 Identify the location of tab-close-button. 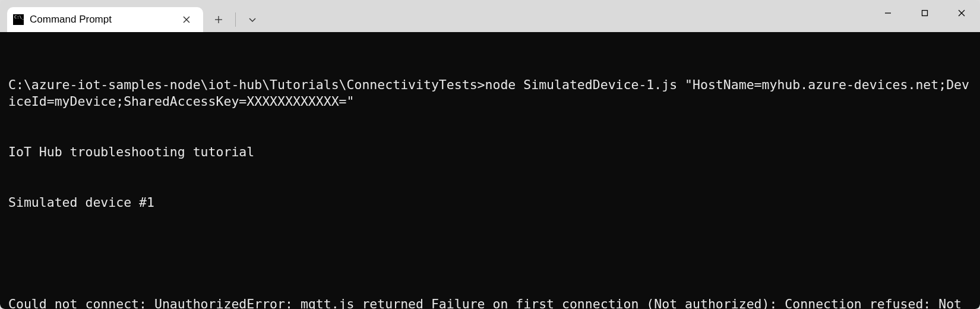
(186, 20).